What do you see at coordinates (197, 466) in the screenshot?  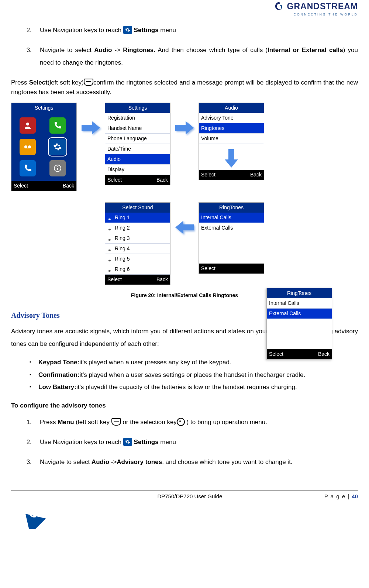 I see `adv-step-3: Navigate to select Audio ->Advisory tone…` at bounding box center [197, 466].